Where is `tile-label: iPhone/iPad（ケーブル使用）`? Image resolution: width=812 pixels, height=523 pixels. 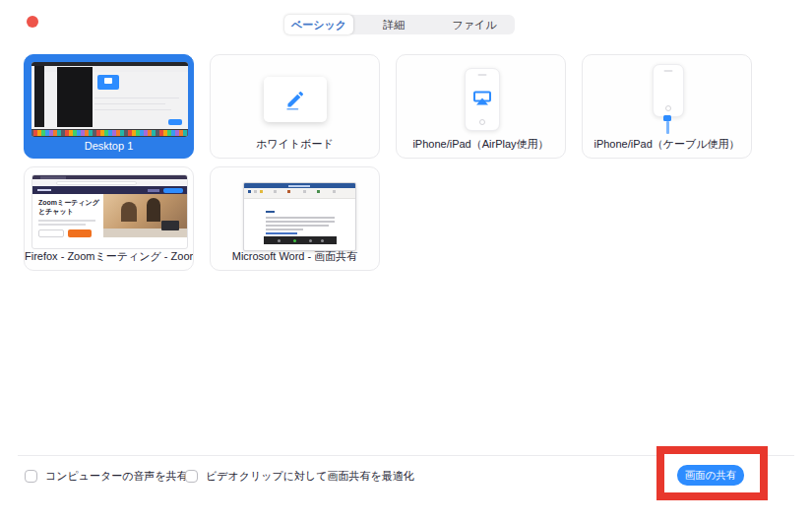
tile-label: iPhone/iPad（ケーブル使用） is located at coordinates (667, 144).